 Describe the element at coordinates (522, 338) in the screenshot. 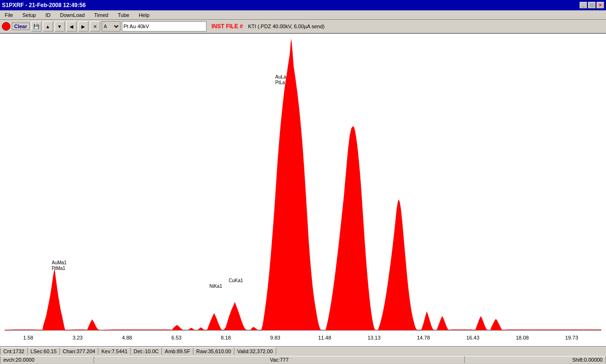

I see `svg-text: 18.08` at that location.